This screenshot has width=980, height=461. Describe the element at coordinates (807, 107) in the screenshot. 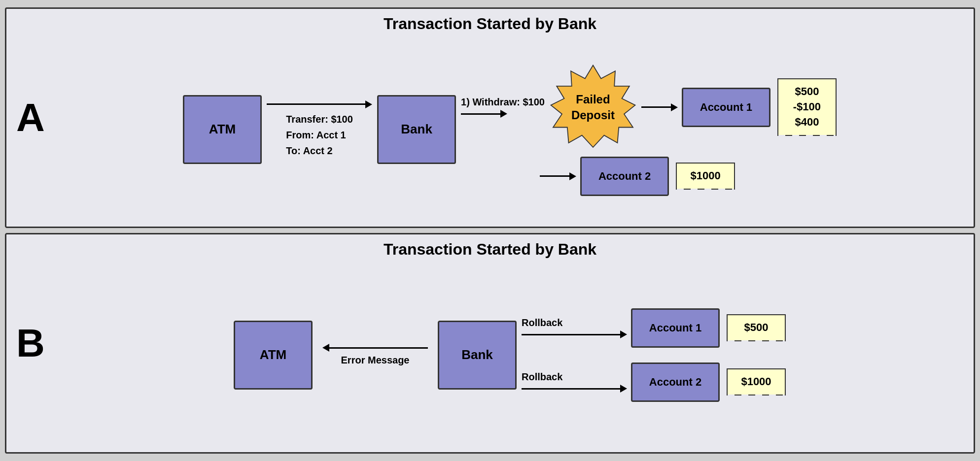

I see `panel-a-account1-receipt: $500-$100$400` at that location.